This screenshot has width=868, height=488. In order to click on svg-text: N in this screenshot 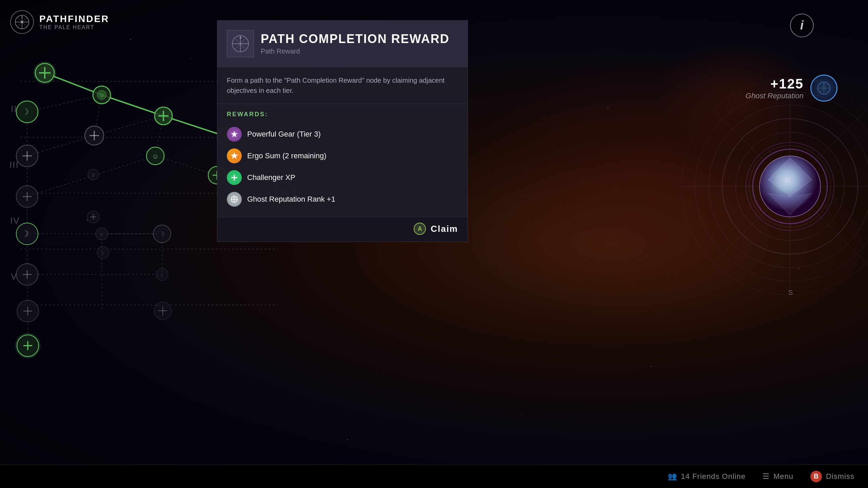, I will do `click(791, 84)`.